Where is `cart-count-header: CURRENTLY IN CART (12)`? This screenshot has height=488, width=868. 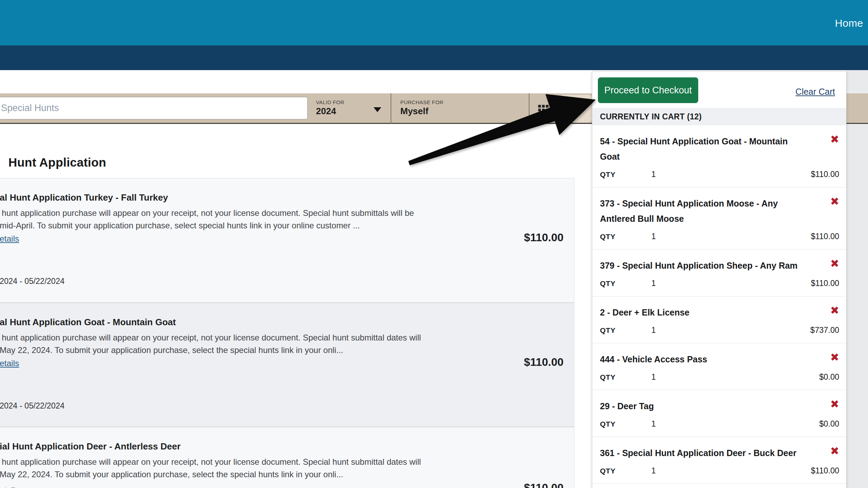 cart-count-header: CURRENTLY IN CART (12) is located at coordinates (719, 117).